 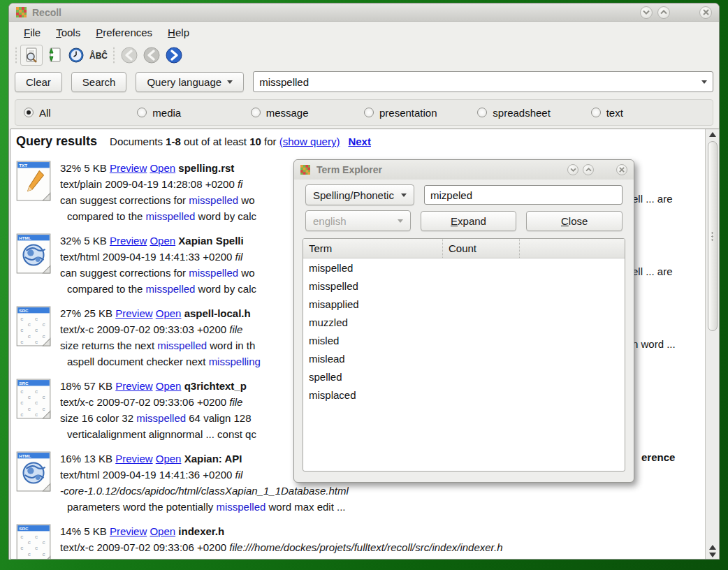 What do you see at coordinates (464, 358) in the screenshot?
I see `term-row: mislead` at bounding box center [464, 358].